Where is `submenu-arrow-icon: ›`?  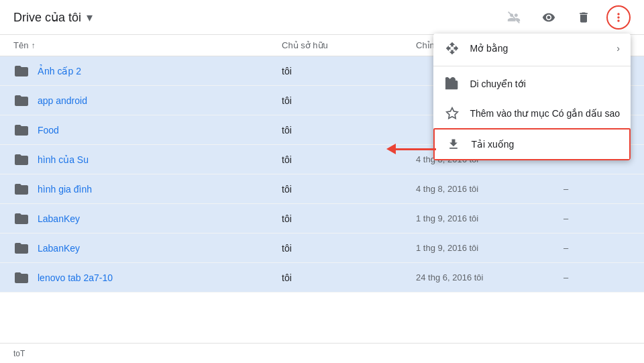
submenu-arrow-icon: › is located at coordinates (619, 48).